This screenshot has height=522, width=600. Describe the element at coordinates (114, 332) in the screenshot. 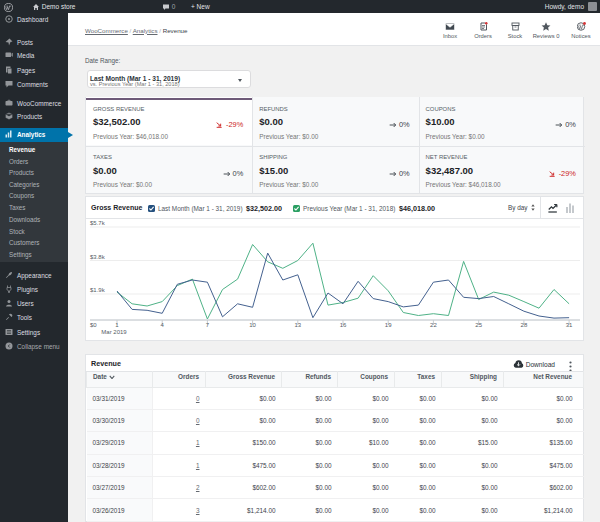

I see `svg-text: Mar 2019` at that location.